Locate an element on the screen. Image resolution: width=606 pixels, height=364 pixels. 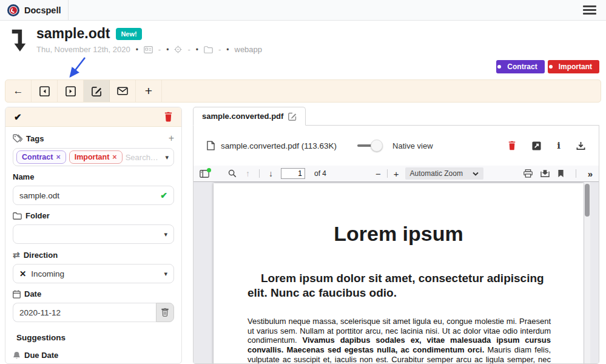
add-files-button: + is located at coordinates (149, 91).